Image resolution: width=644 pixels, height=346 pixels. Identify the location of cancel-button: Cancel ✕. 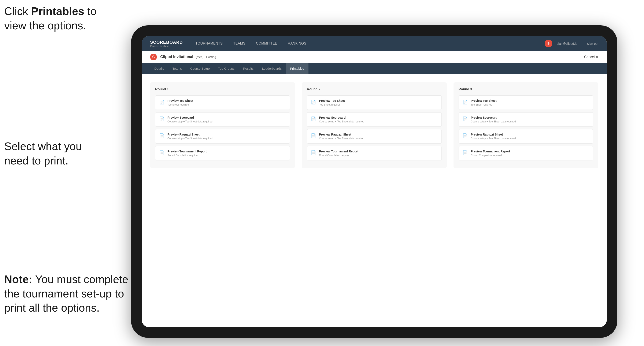
(591, 57).